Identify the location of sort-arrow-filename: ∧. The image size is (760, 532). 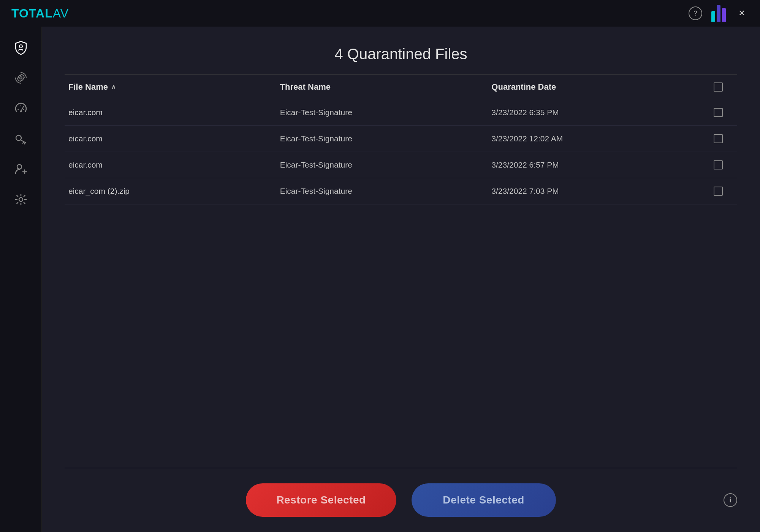
(113, 87).